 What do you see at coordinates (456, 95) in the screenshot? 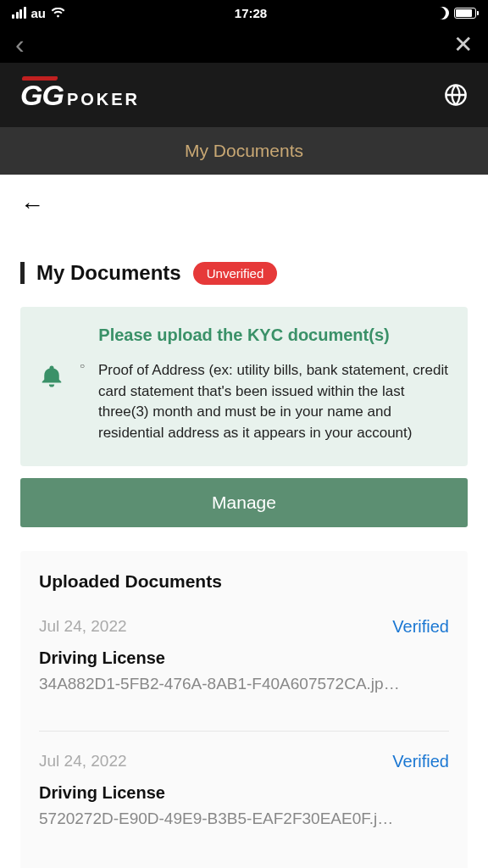
I see `globe-icon` at bounding box center [456, 95].